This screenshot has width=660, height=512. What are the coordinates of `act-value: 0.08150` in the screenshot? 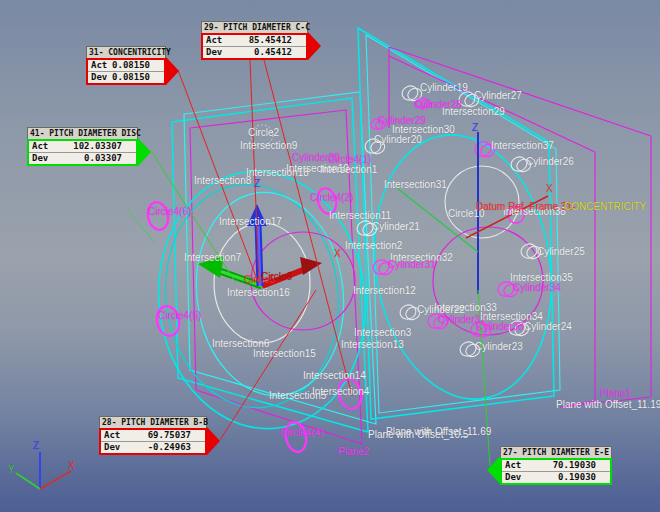 It's located at (138, 66).